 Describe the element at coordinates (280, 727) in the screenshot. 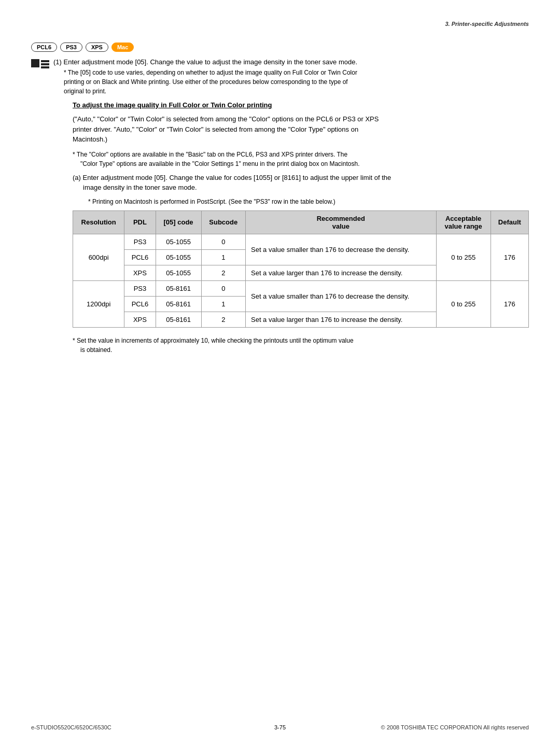

I see `page-number: 3-75` at that location.